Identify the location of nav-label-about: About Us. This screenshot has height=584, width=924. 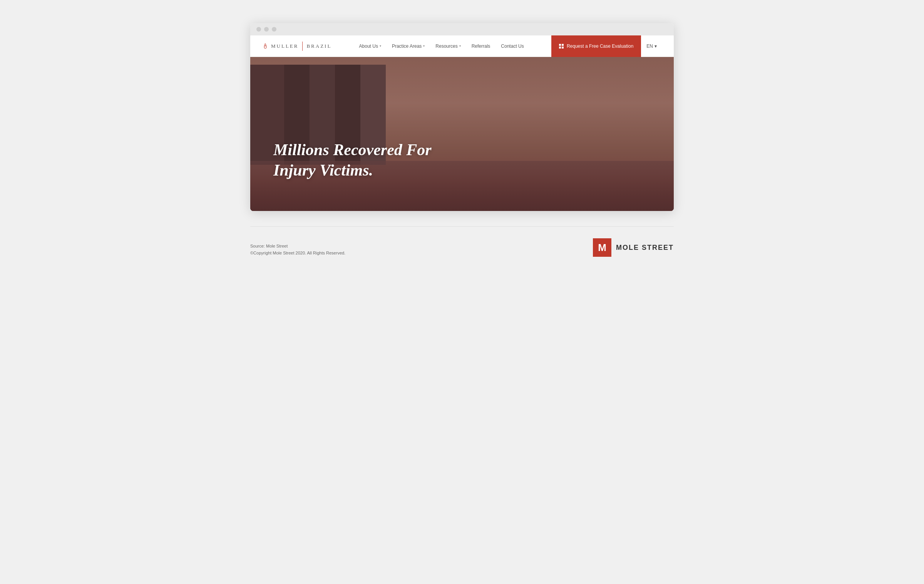
(369, 46).